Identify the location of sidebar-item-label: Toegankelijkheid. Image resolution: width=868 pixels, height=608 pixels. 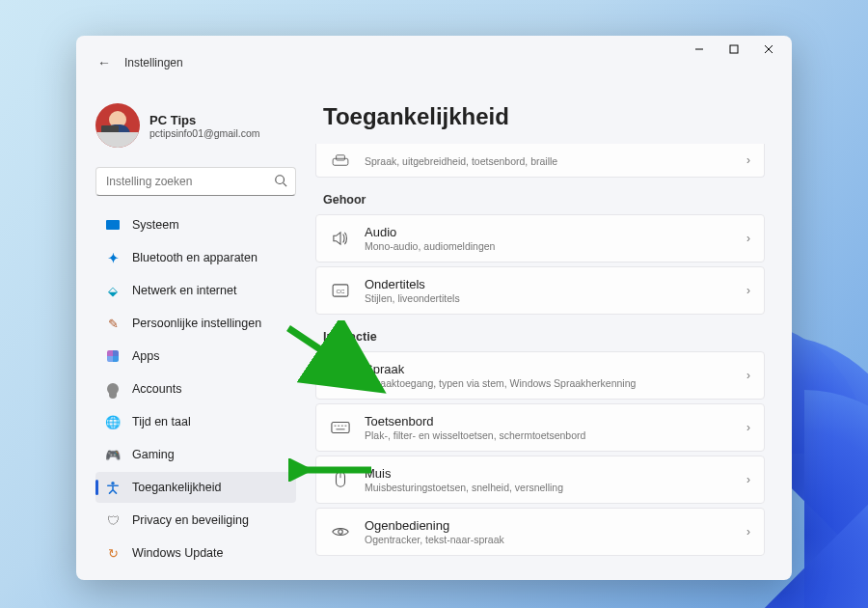
(176, 487).